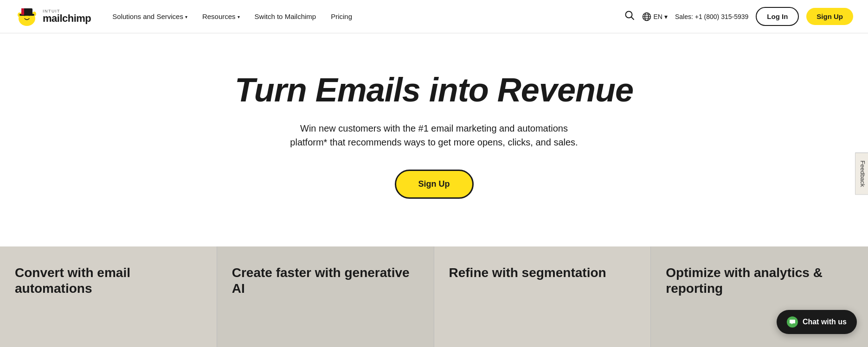 This screenshot has height=347, width=868. I want to click on signup-button-nav: Sign Up, so click(829, 17).